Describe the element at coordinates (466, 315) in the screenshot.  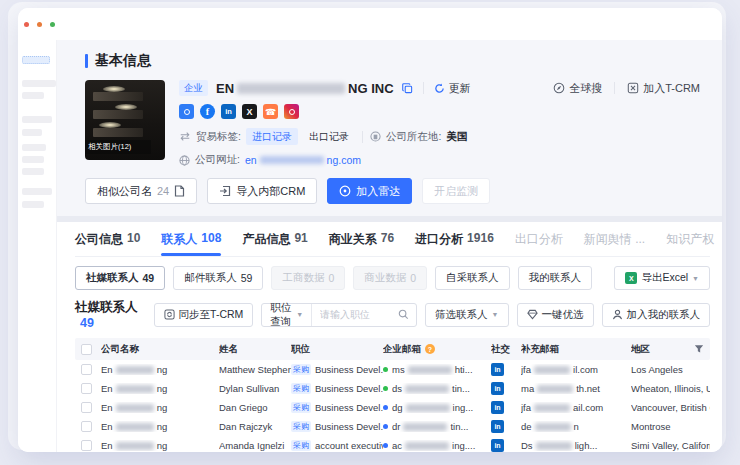
I see `filter-contacts-dropdown: 筛选联系人 ▼` at that location.